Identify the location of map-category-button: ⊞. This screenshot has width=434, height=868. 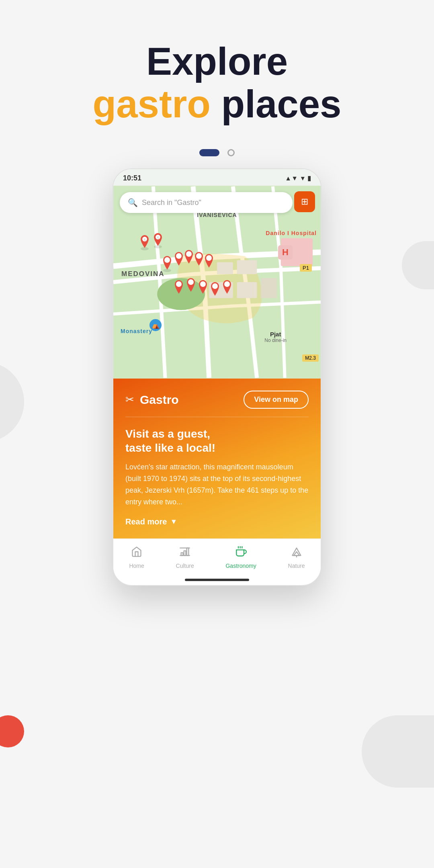
(305, 202).